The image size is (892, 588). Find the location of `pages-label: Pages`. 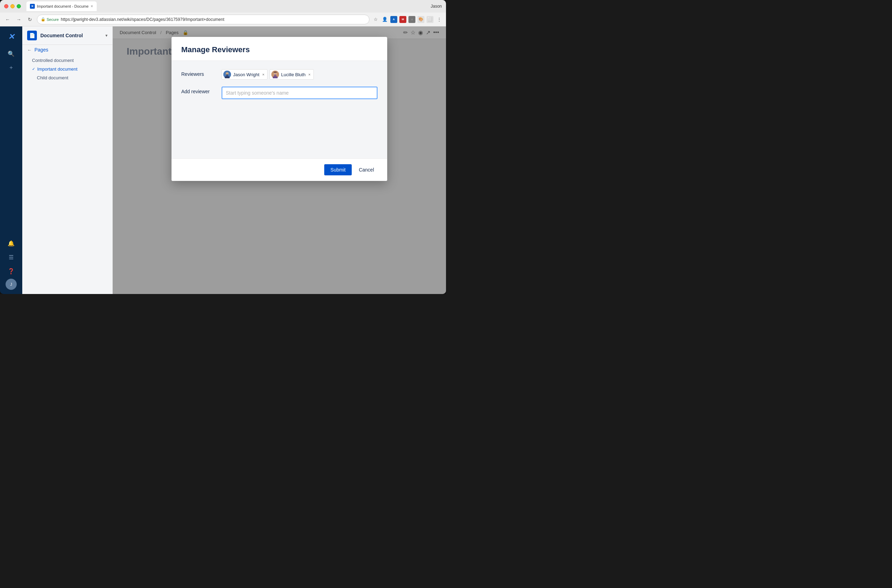

pages-label: Pages is located at coordinates (41, 50).